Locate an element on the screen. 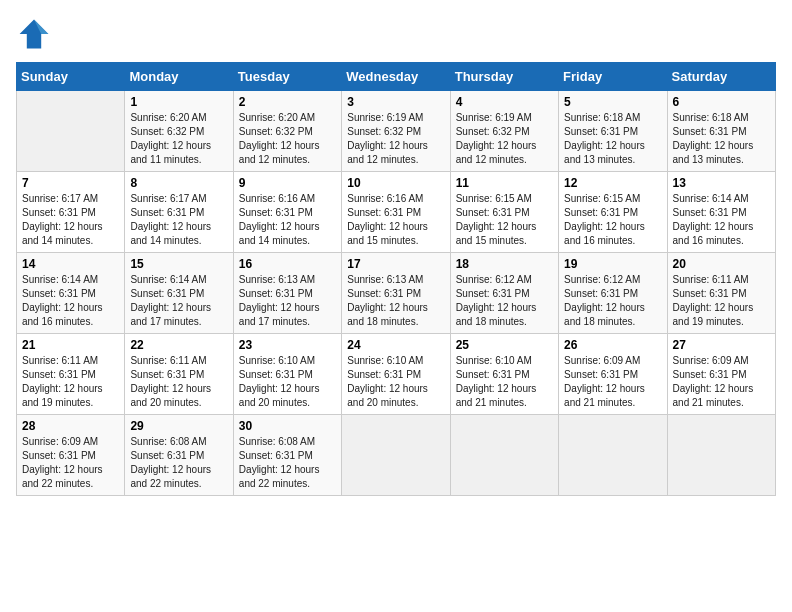 The image size is (792, 612). day-number: 3 is located at coordinates (396, 102).